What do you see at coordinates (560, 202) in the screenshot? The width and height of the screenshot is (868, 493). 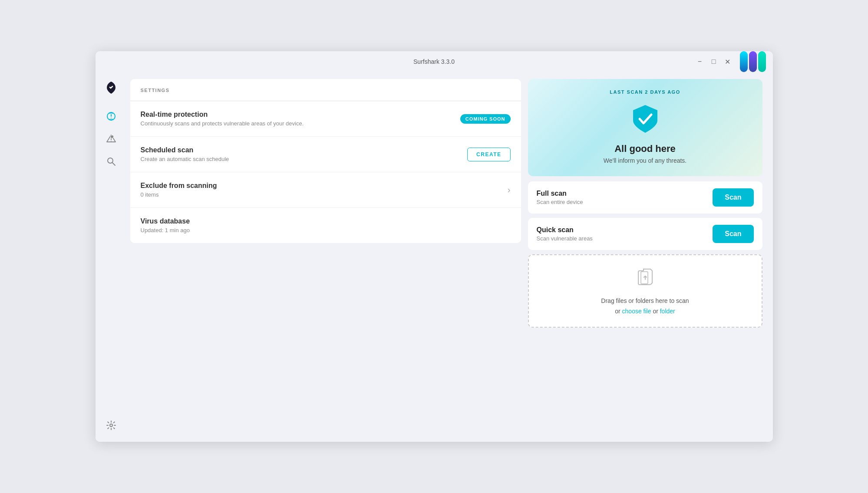 I see `full-scan-subtitle: Scan entire device` at bounding box center [560, 202].